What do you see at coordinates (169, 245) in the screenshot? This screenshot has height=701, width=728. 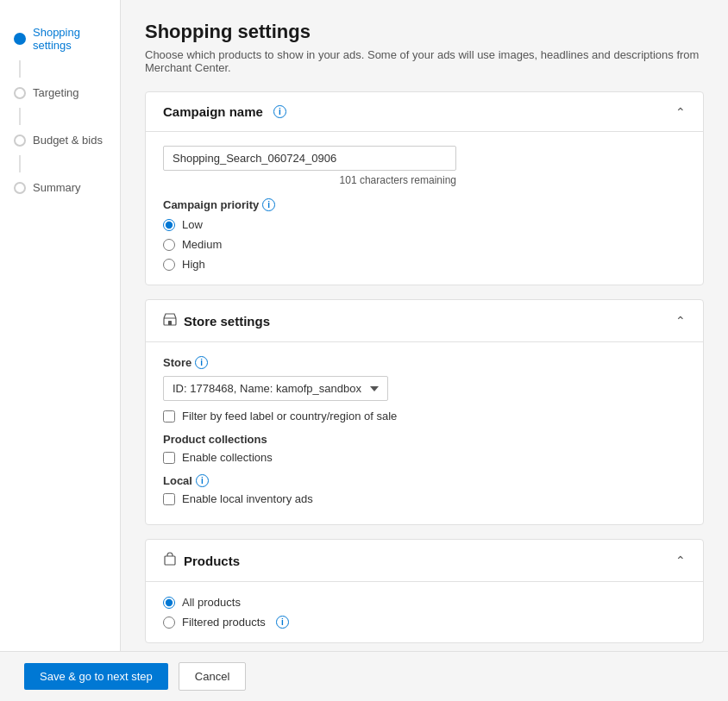 I see `priority-medium-radio` at bounding box center [169, 245].